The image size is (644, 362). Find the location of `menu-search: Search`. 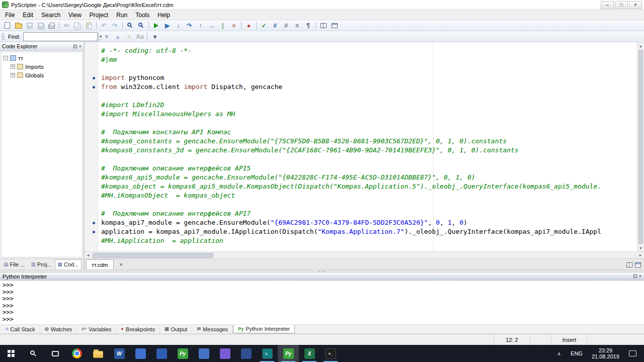

menu-search: Search is located at coordinates (51, 15).